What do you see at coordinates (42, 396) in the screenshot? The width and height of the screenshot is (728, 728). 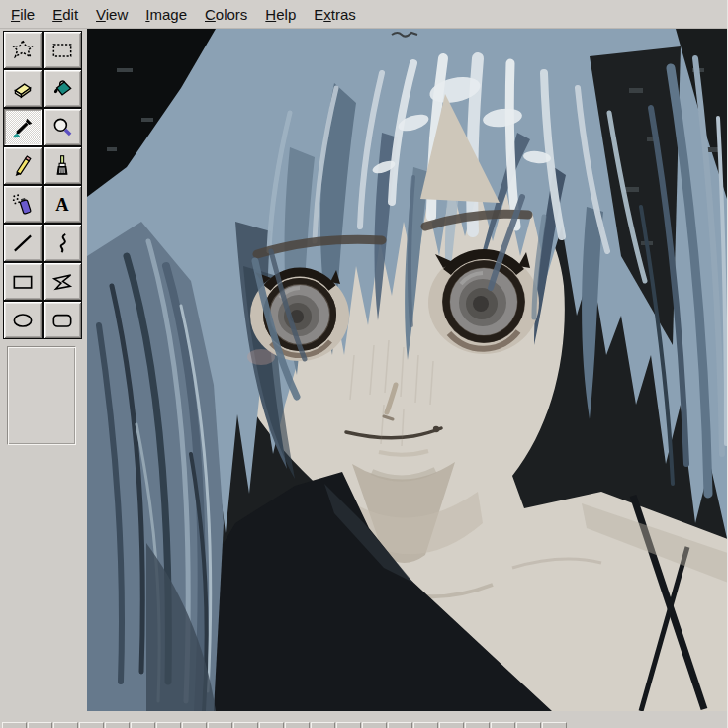 I see `tool-options-box` at bounding box center [42, 396].